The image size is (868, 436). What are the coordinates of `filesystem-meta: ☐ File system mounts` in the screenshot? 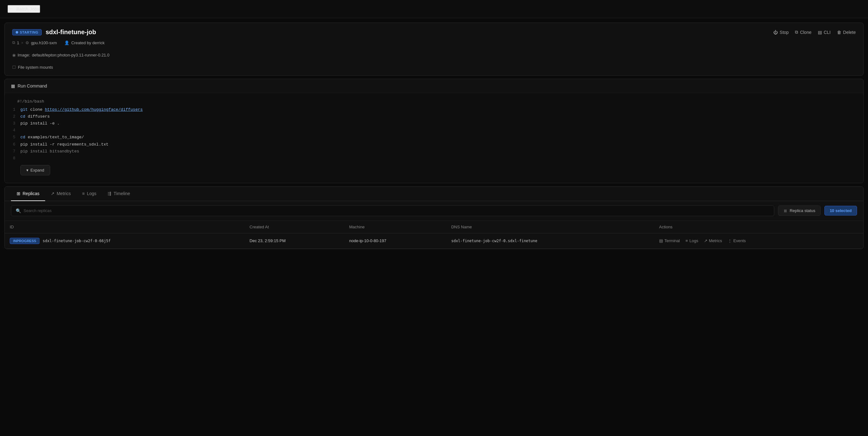 It's located at (32, 67).